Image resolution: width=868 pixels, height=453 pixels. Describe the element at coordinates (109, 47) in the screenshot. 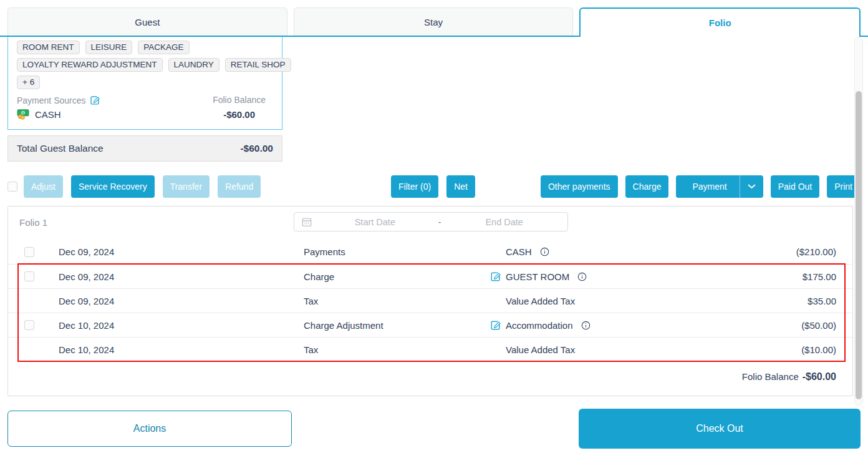

I see `tag-leisure: LEISURE` at that location.